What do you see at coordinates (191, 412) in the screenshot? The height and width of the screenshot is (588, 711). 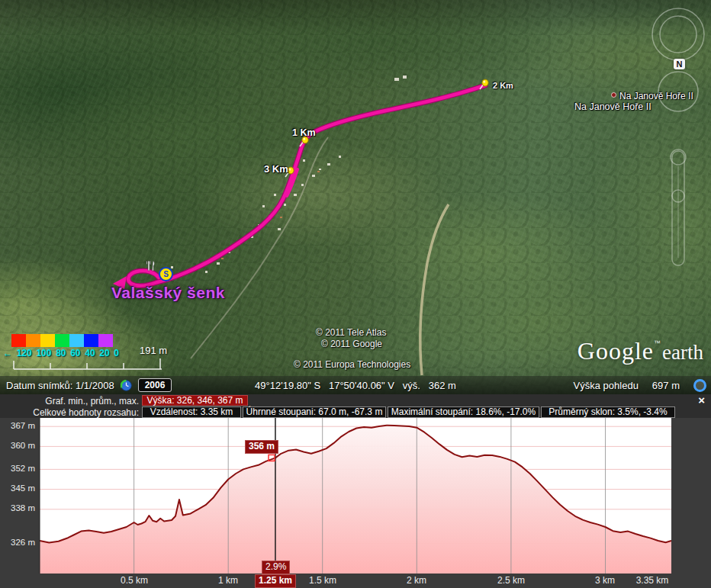 I see `distance-cell: Vzdálenost: 3.35 km` at bounding box center [191, 412].